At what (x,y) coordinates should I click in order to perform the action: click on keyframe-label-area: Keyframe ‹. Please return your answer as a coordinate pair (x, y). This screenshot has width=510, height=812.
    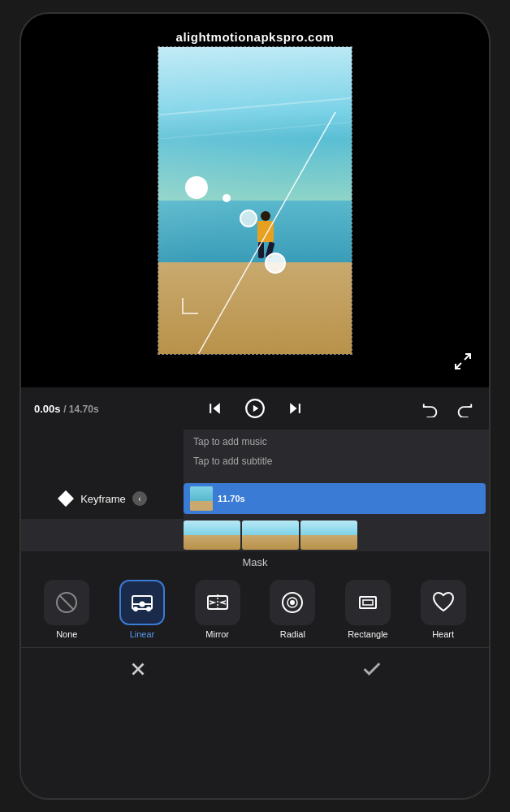
    Looking at the image, I should click on (102, 499).